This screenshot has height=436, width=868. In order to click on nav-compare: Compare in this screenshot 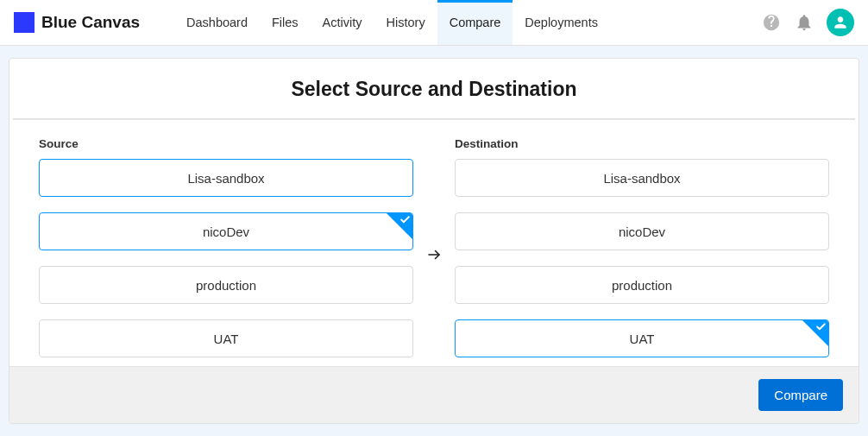, I will do `click(475, 22)`.